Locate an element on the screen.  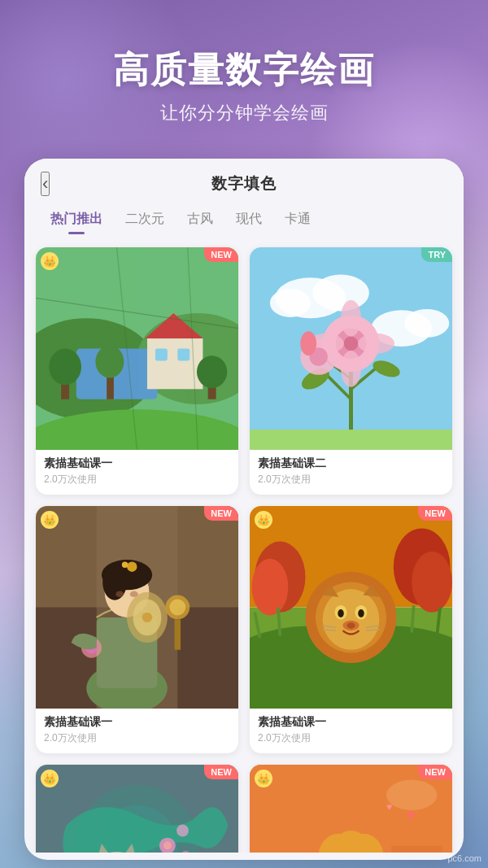
grid-card-3: NEW 👑 is located at coordinates (137, 630).